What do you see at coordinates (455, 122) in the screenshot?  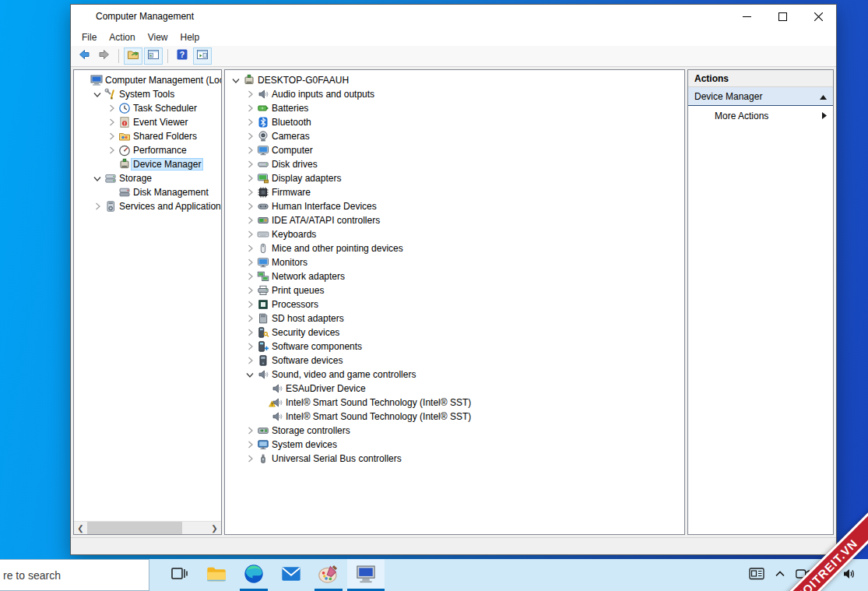 I see `tree-item-bluetooth: Bluetooth` at bounding box center [455, 122].